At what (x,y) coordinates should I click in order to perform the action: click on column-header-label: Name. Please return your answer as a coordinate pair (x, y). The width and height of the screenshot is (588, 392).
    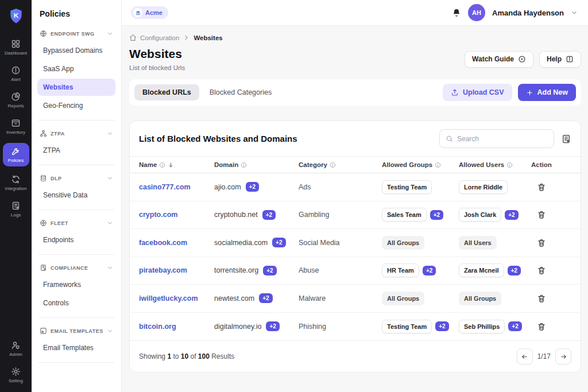
    Looking at the image, I should click on (148, 165).